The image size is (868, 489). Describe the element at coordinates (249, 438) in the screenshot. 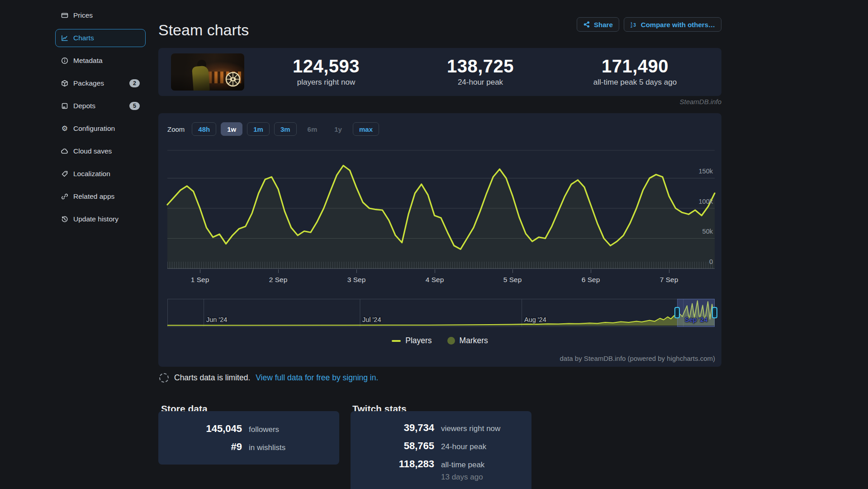

I see `store-data-panel: 145,045 followers #9 in wishlists` at that location.